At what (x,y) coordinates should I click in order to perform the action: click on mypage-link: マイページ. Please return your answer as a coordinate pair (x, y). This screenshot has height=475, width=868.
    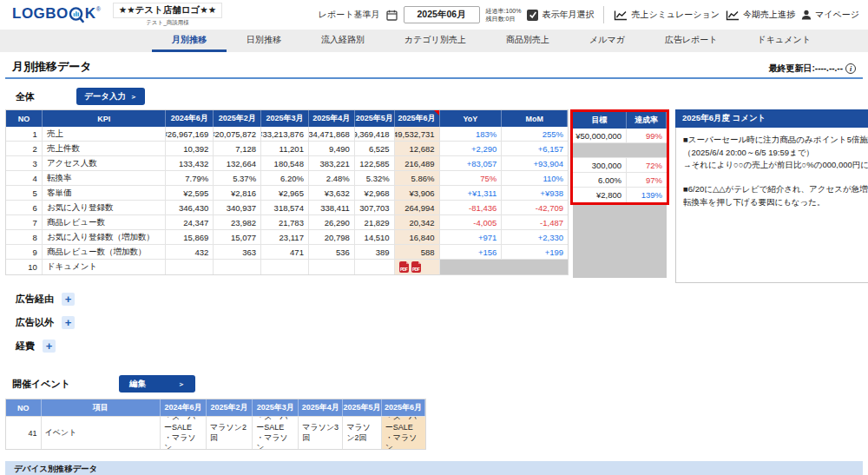
    Looking at the image, I should click on (830, 15).